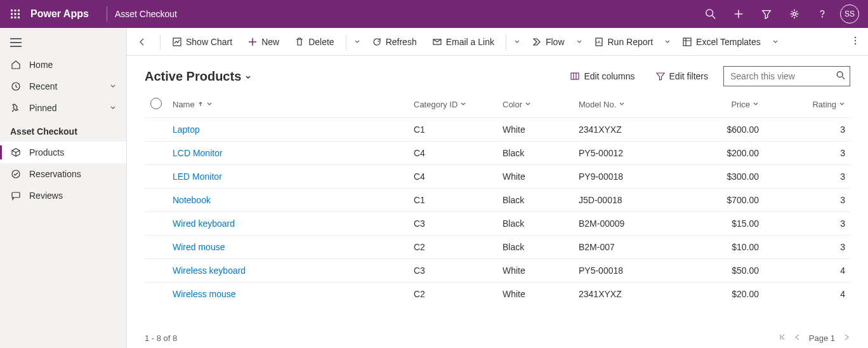 This screenshot has width=868, height=348. I want to click on cmdbar-separator, so click(160, 42).